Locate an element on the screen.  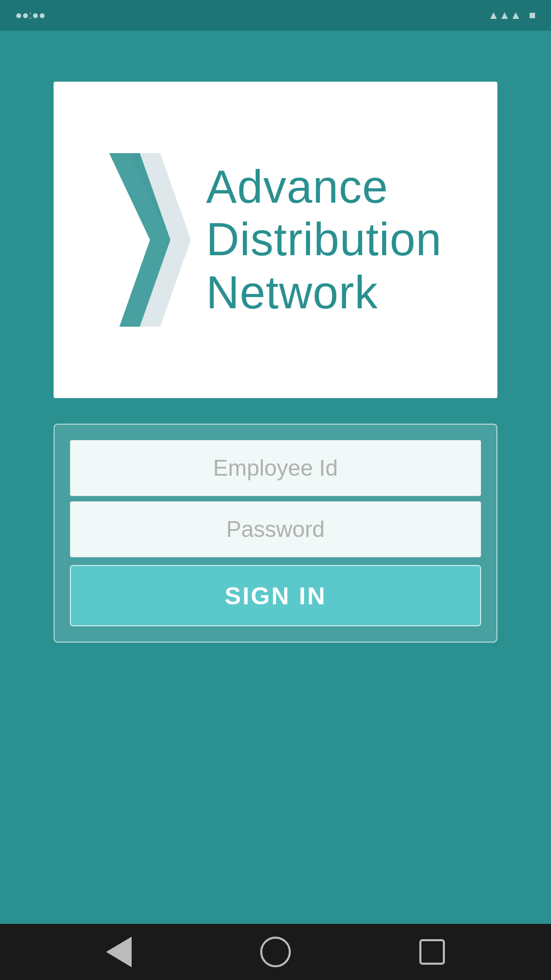
status-battery: ■ is located at coordinates (533, 15).